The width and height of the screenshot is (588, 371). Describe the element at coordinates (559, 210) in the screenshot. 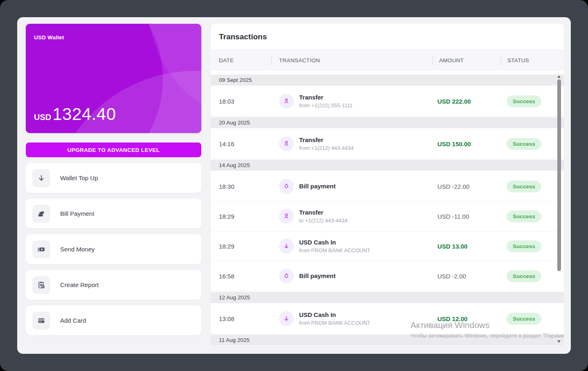

I see `scrollbar` at that location.